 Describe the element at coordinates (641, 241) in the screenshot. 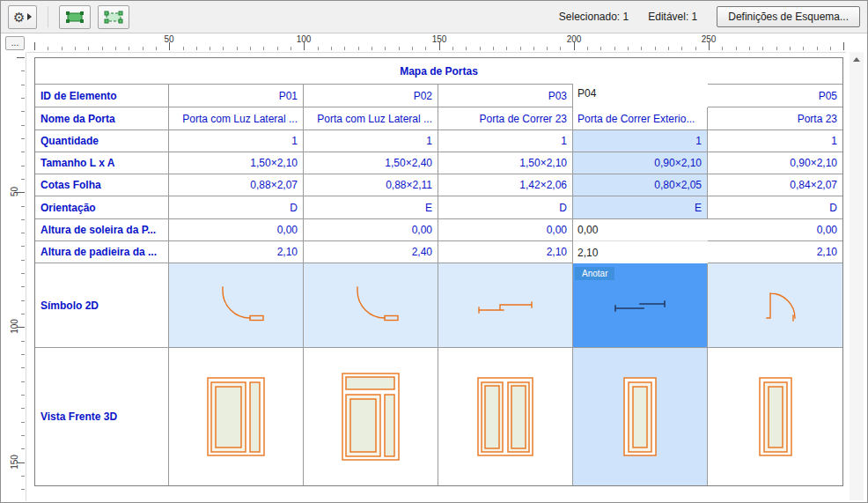

I see `edit-fields-alturas-p04: 0,00 2,10` at that location.